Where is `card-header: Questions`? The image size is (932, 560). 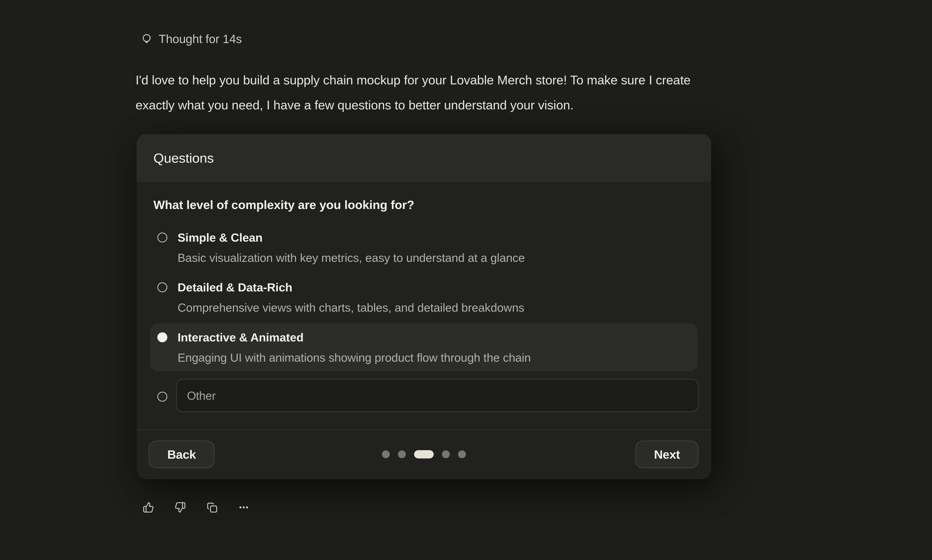 card-header: Questions is located at coordinates (424, 158).